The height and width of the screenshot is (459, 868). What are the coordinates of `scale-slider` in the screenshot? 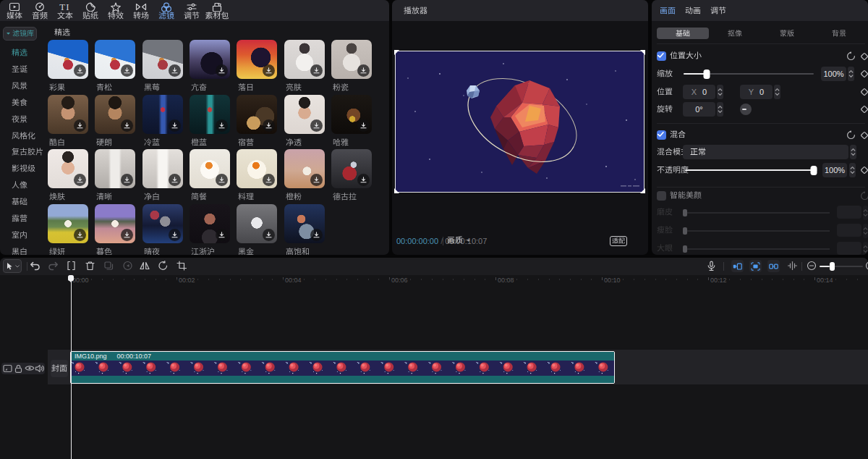 It's located at (749, 74).